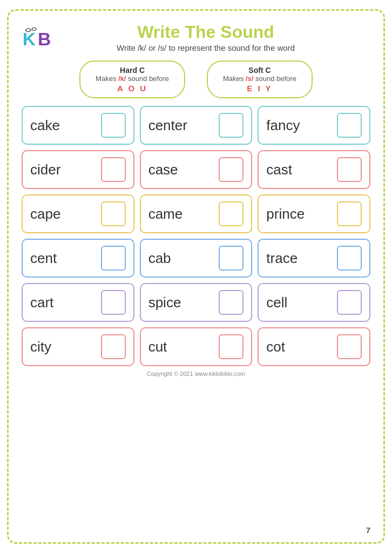 The width and height of the screenshot is (392, 553). I want to click on header-text: Write The Sound Write /k/ or /s/ to repr…, so click(217, 37).